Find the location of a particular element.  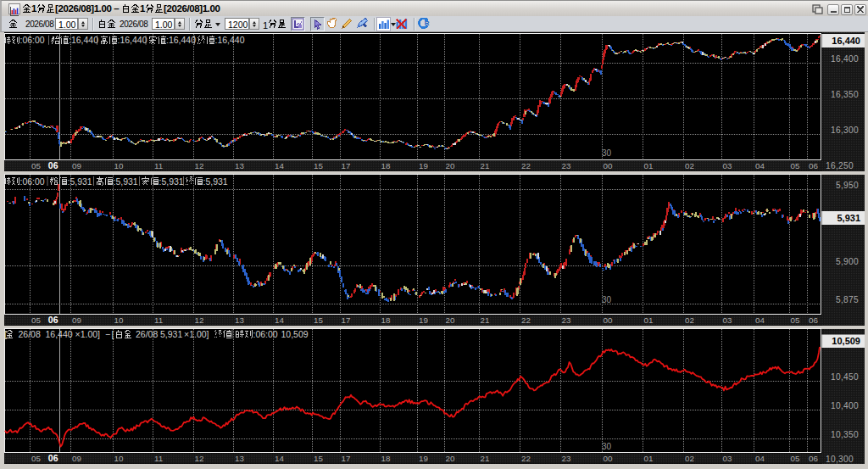

svg-text: 5,900 is located at coordinates (848, 261).